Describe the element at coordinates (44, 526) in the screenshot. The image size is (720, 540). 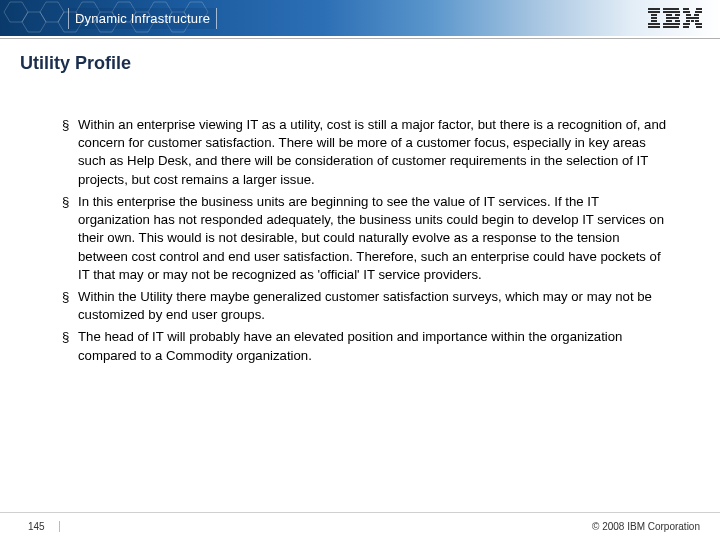
I see `page-number: 145` at that location.